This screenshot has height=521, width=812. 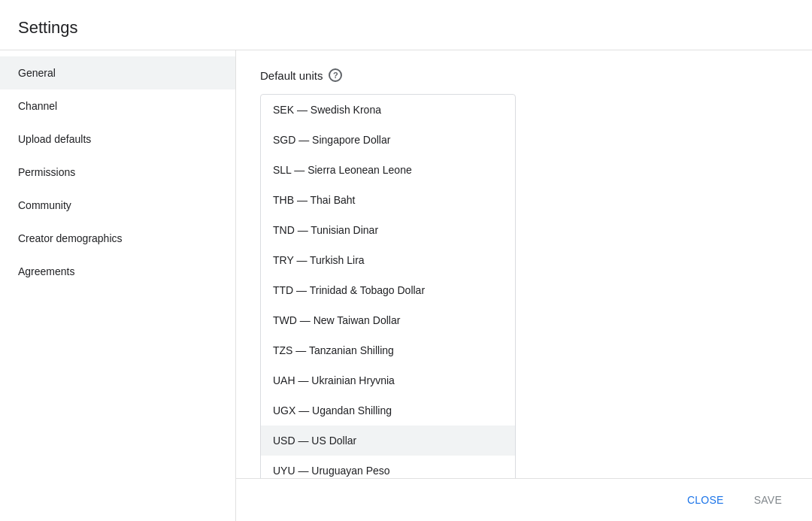 What do you see at coordinates (117, 205) in the screenshot?
I see `sidebar-item-community: Community` at bounding box center [117, 205].